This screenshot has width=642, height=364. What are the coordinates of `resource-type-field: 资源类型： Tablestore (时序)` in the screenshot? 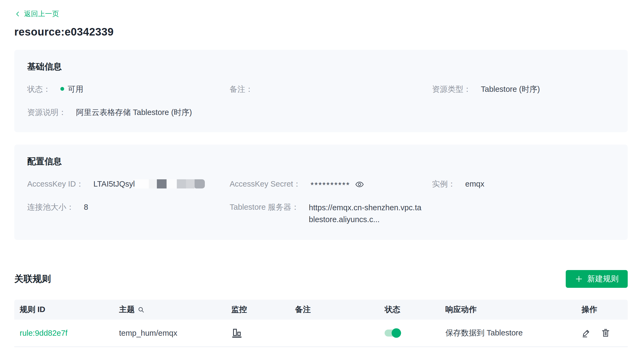 It's located at (523, 89).